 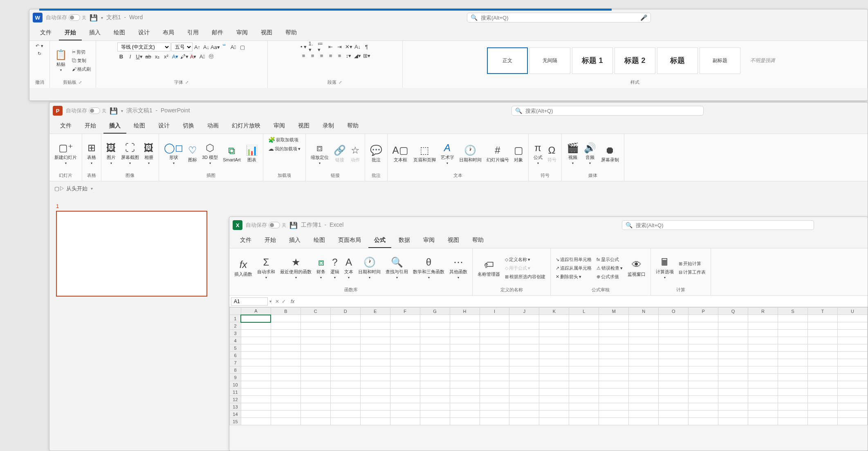 I want to click on cell-N9, so click(x=644, y=377).